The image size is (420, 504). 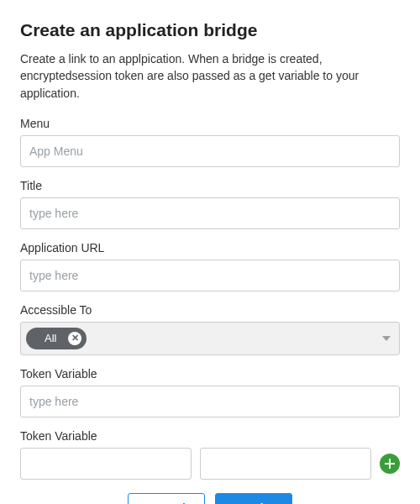 What do you see at coordinates (210, 248) in the screenshot?
I see `app-url-label: Application URL` at bounding box center [210, 248].